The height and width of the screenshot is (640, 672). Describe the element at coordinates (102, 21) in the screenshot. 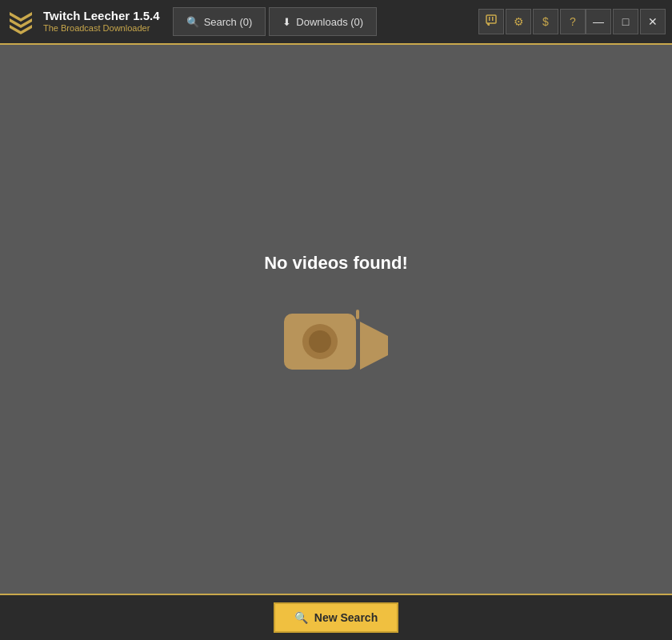

I see `app-title-block: Twitch Leecher 1.5.4 The Broadcast Downl…` at that location.